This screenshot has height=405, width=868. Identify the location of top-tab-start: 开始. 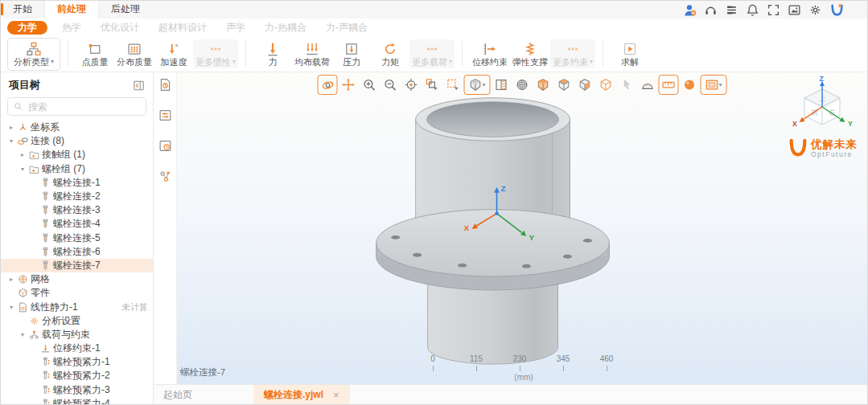
(23, 10).